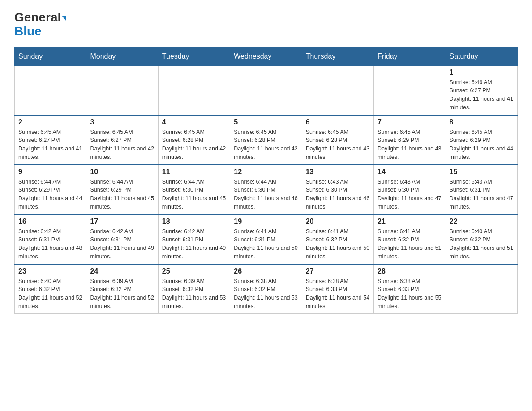  What do you see at coordinates (194, 56) in the screenshot?
I see `weekday-header-tuesday: Tuesday` at bounding box center [194, 56].